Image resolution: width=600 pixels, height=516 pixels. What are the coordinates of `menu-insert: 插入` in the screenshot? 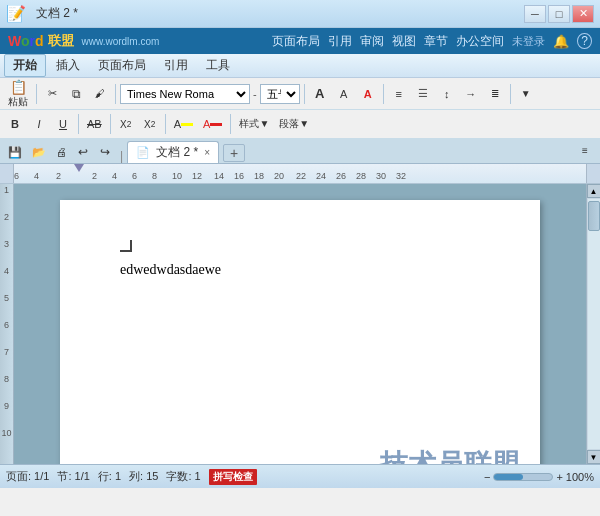 It's located at (68, 66).